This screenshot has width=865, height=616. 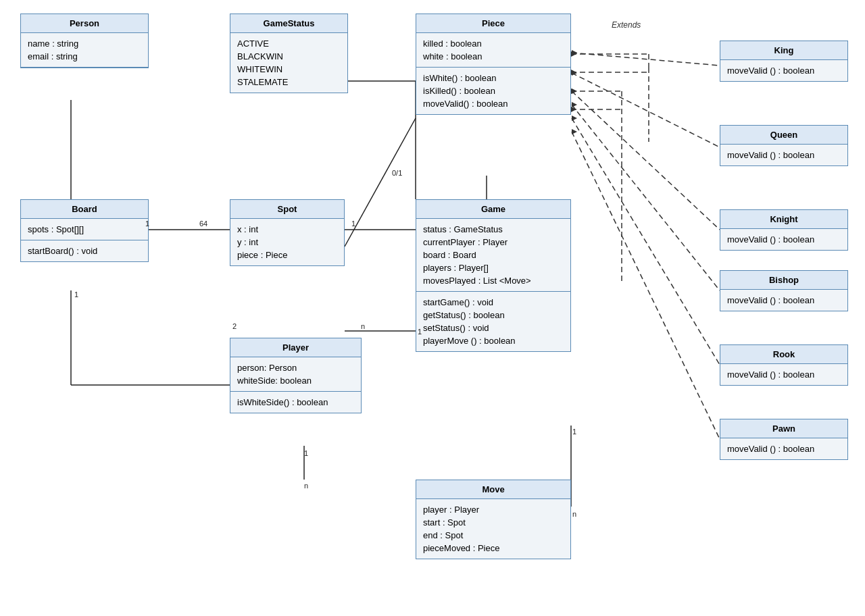 What do you see at coordinates (784, 146) in the screenshot?
I see `class-queen: Queen moveValid () : boolean` at bounding box center [784, 146].